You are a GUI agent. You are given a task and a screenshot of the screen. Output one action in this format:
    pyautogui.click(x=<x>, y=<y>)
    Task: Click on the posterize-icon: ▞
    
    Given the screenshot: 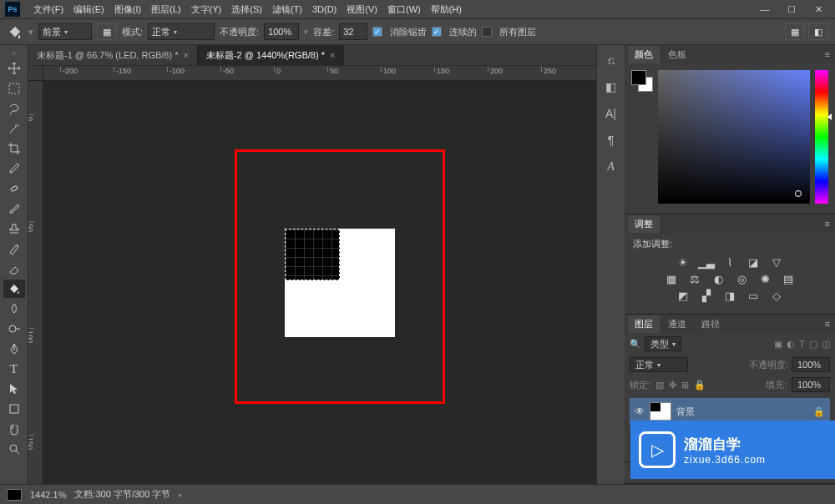 What is the action you would take?
    pyautogui.click(x=706, y=295)
    